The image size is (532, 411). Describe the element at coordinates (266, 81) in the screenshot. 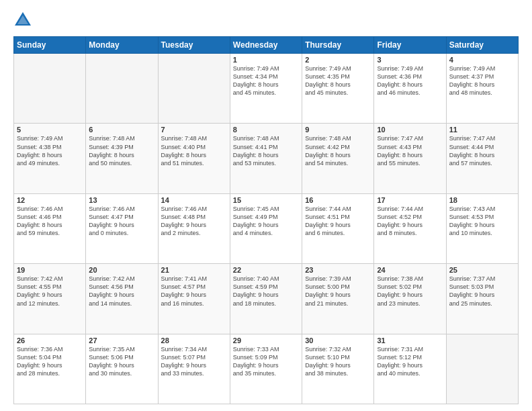

I see `day-info: Sunrise: 7:49 AM Sunset: 4:34 PM Dayligh…` at that location.